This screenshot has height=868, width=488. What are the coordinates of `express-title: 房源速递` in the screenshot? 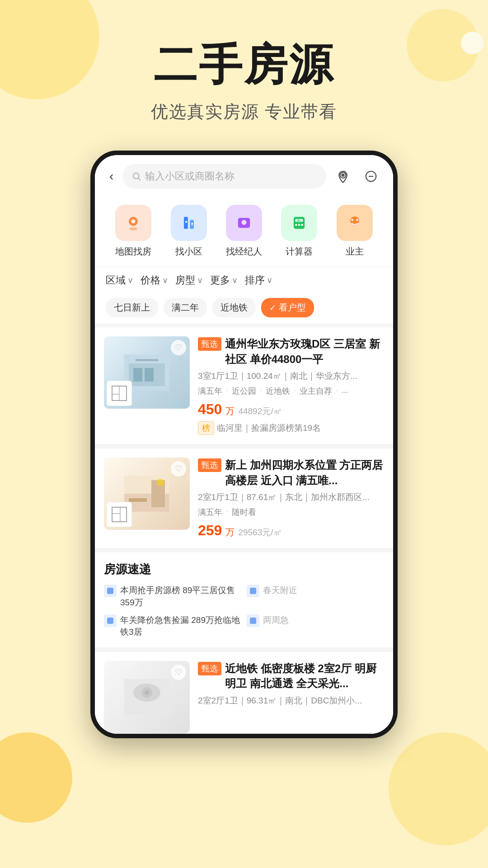 It's located at (244, 570).